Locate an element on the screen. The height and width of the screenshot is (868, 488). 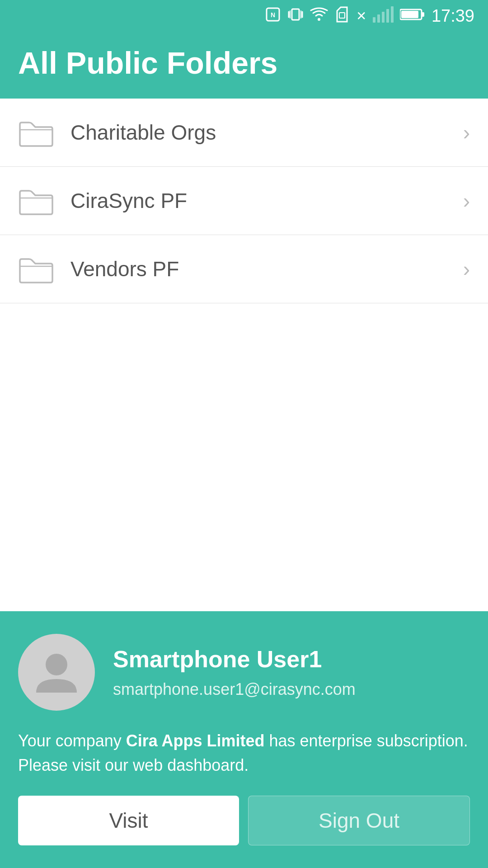
x-icon: ✕ is located at coordinates (361, 16).